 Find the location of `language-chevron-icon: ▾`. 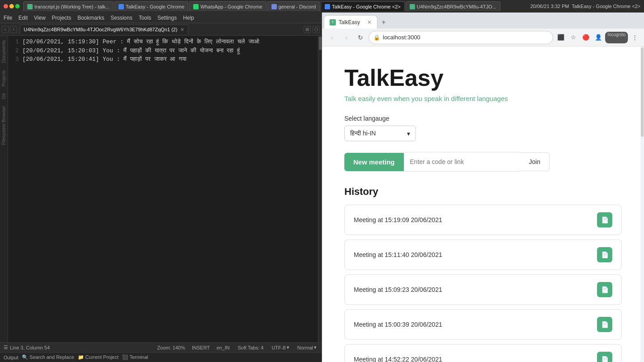

language-chevron-icon: ▾ is located at coordinates (409, 134).